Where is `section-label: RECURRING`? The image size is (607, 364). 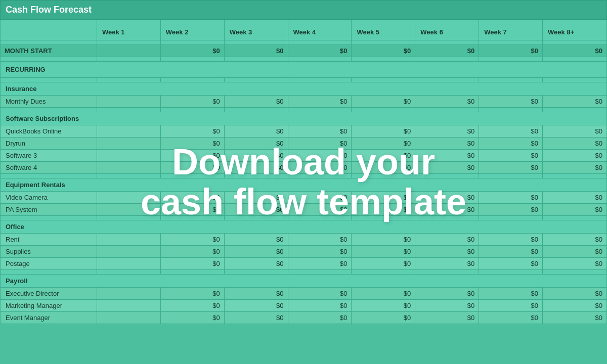 section-label: RECURRING is located at coordinates (304, 70).